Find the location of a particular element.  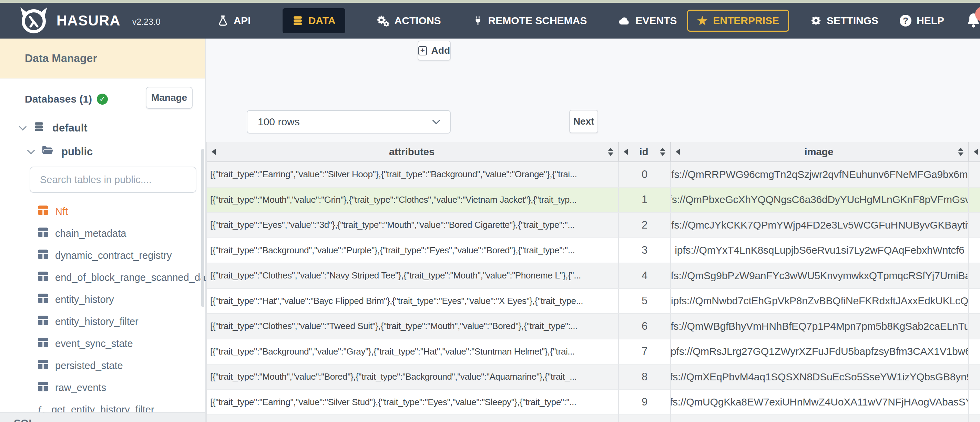

cell-id: 9 is located at coordinates (645, 403).